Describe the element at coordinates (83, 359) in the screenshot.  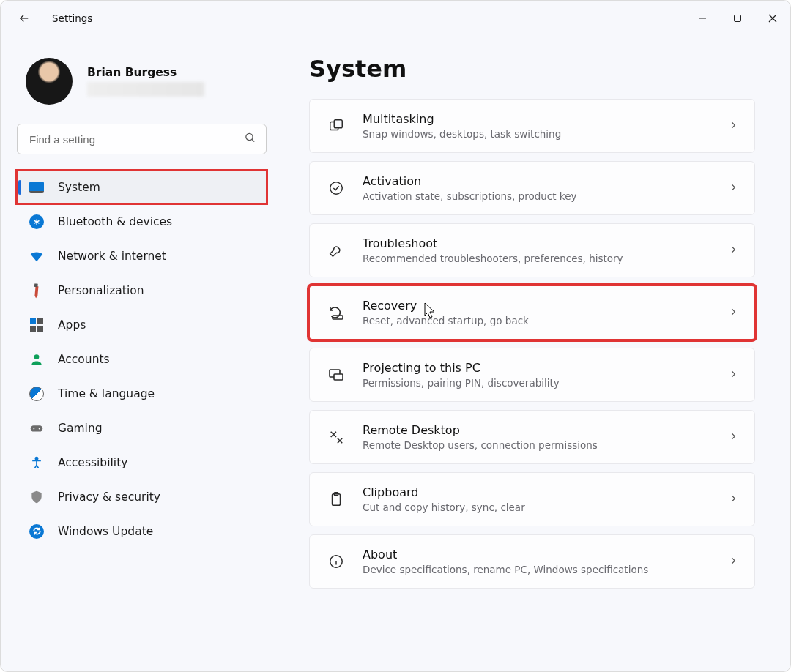
I see `sidebar-item-label: Accounts` at that location.